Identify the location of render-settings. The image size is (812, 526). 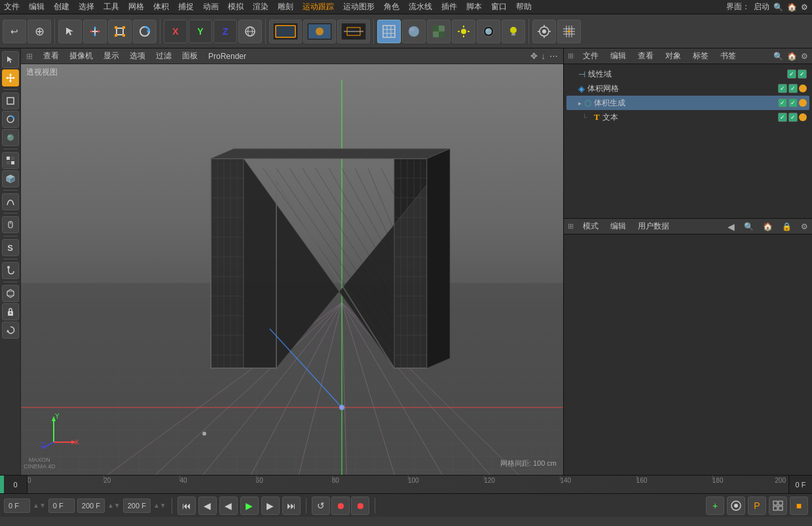
(354, 31).